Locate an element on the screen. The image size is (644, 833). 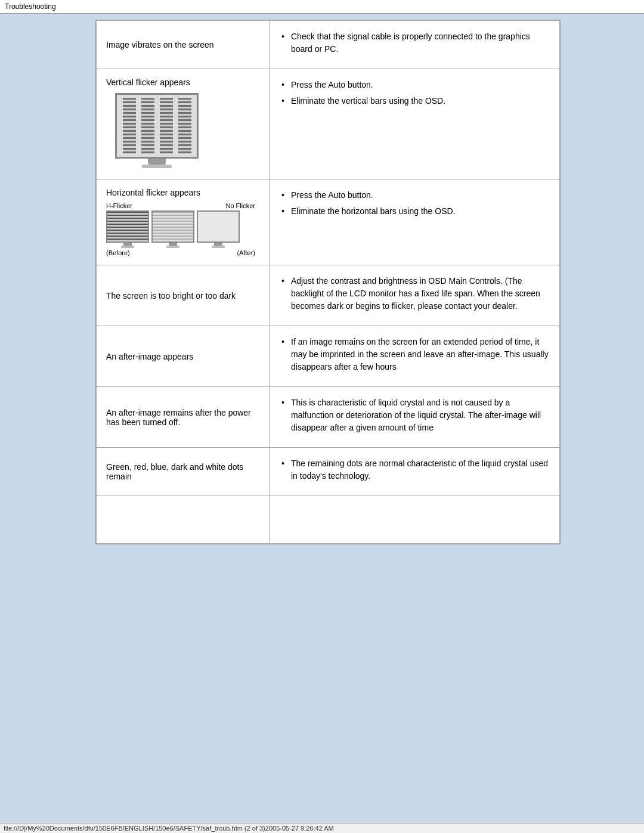
solution-item: Adjust the contrast and brightness in OS… is located at coordinates (414, 293).